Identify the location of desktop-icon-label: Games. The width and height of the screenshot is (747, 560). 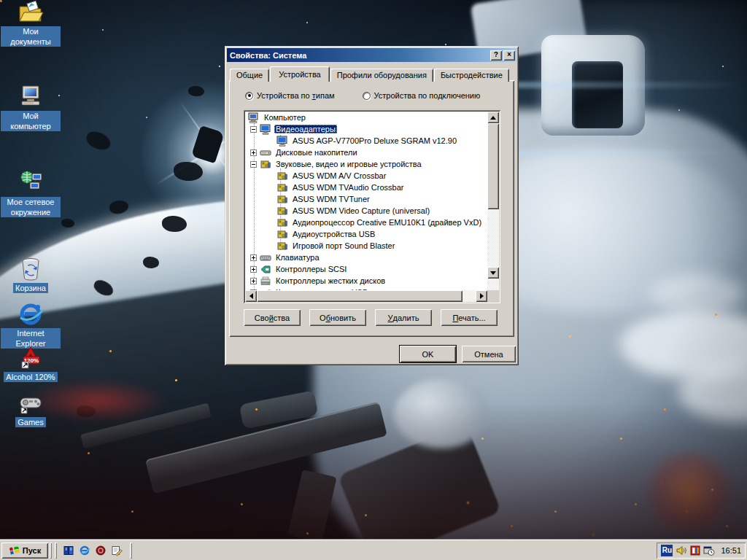
(31, 422).